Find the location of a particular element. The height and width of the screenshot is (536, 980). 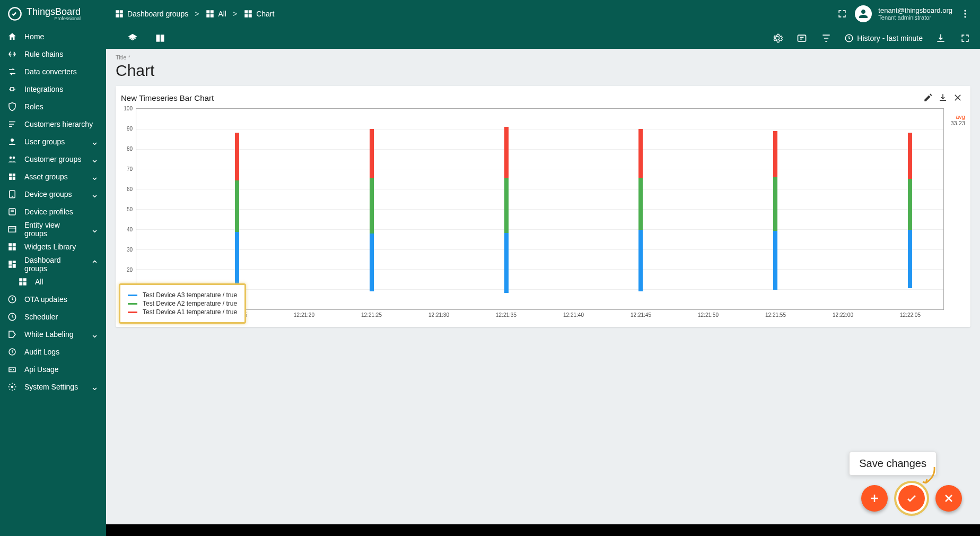

apply-changes-button is located at coordinates (912, 498).